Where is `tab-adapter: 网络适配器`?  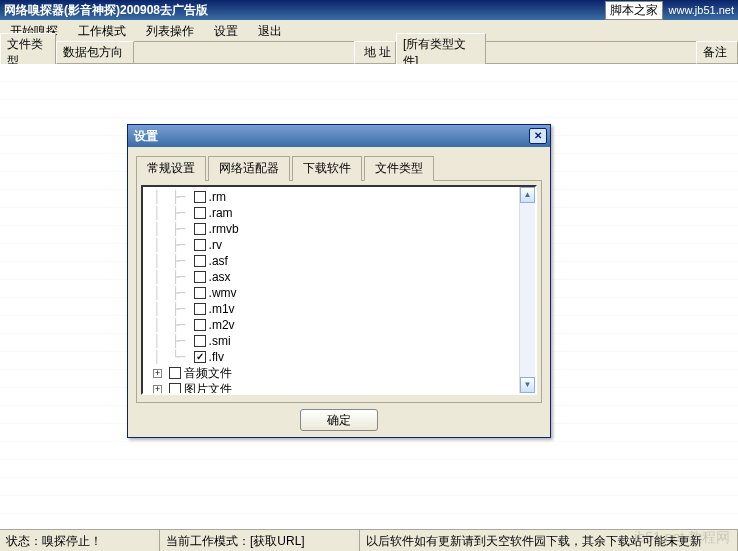 tab-adapter: 网络适配器 is located at coordinates (249, 168).